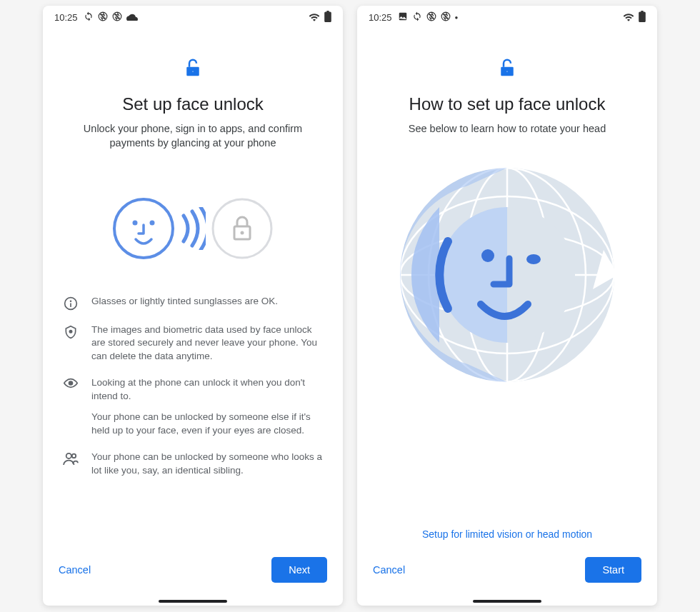  Describe the element at coordinates (71, 303) in the screenshot. I see `info-icon` at that location.